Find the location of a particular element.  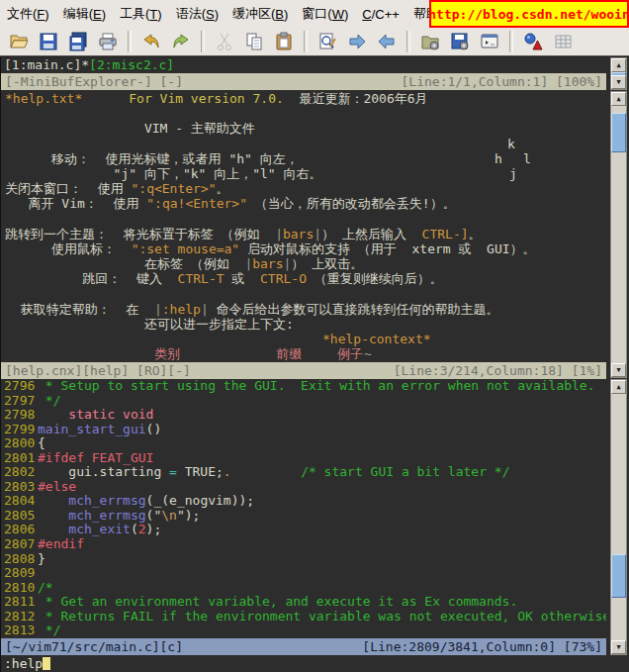

line-number: 2805 is located at coordinates (20, 517).